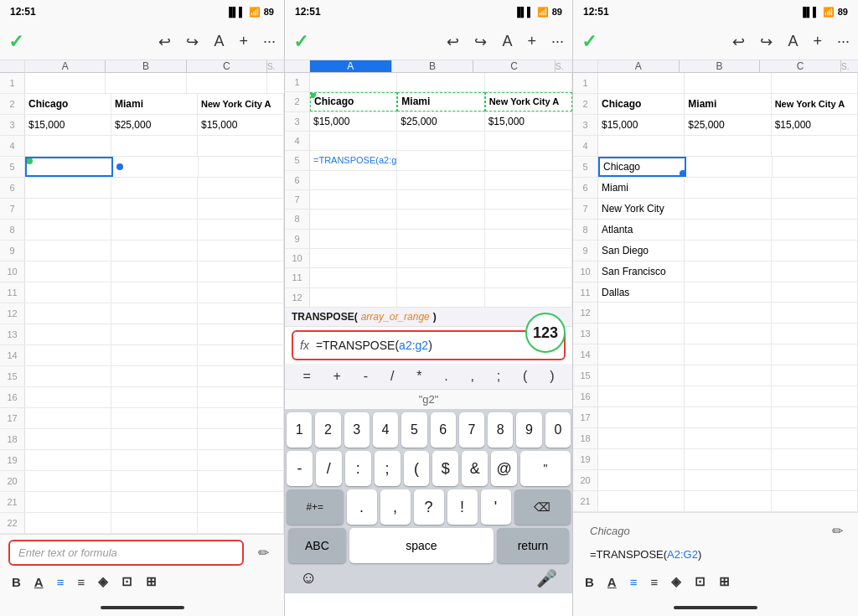 The width and height of the screenshot is (858, 616). What do you see at coordinates (126, 553) in the screenshot?
I see `formula-input-left: Enter text or formula` at bounding box center [126, 553].